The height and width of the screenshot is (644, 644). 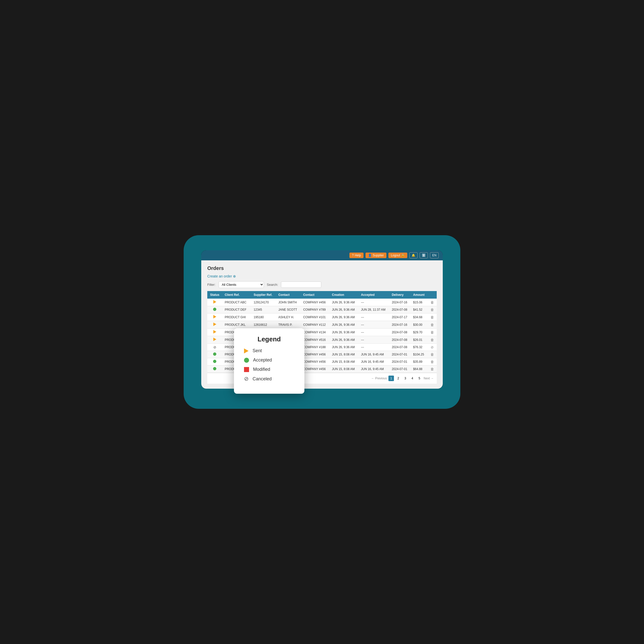 I want to click on contact2-cell: COMPANY #188, so click(x=315, y=347).